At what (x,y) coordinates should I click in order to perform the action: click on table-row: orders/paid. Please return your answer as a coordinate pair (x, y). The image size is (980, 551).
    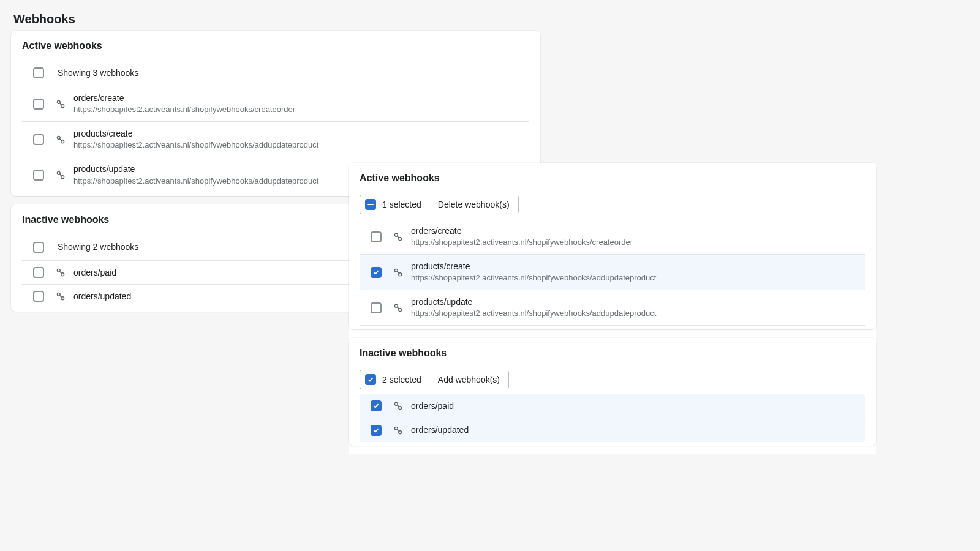
    Looking at the image, I should click on (612, 407).